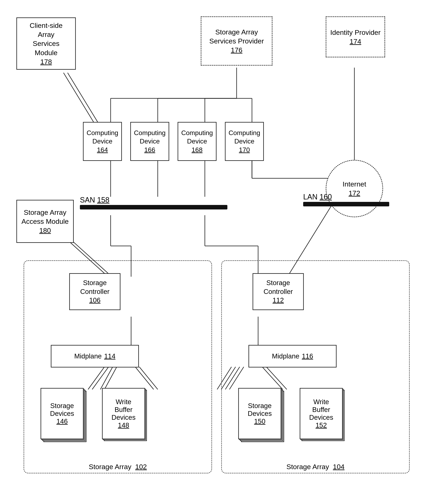  Describe the element at coordinates (118, 467) in the screenshot. I see `storage-array-102-label: Storage Array 102` at that location.